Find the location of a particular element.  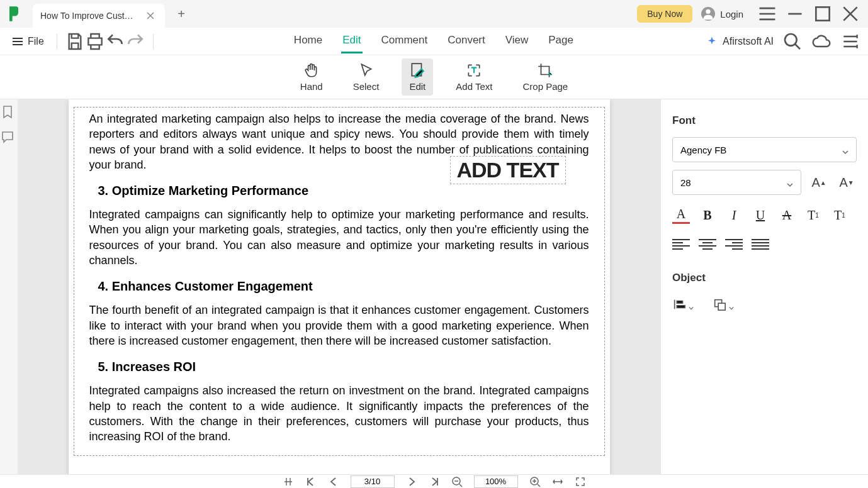

align-objects-button is located at coordinates (685, 304).